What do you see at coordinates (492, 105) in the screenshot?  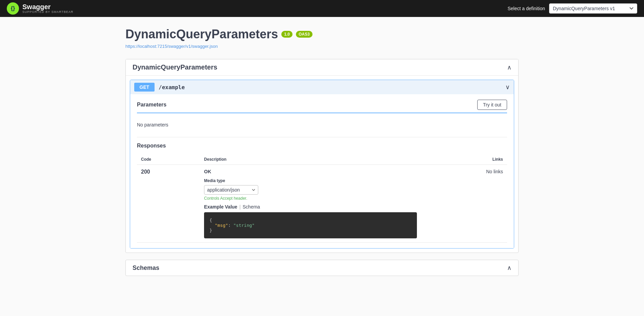 I see `try-it-out-button: Try it out` at bounding box center [492, 105].